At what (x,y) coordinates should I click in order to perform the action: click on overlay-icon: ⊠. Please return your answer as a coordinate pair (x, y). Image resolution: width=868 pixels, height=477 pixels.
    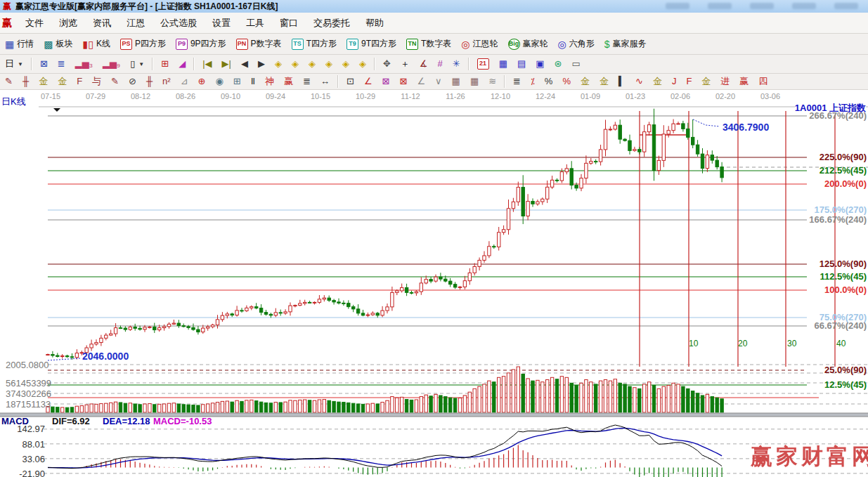
    Looking at the image, I should click on (44, 64).